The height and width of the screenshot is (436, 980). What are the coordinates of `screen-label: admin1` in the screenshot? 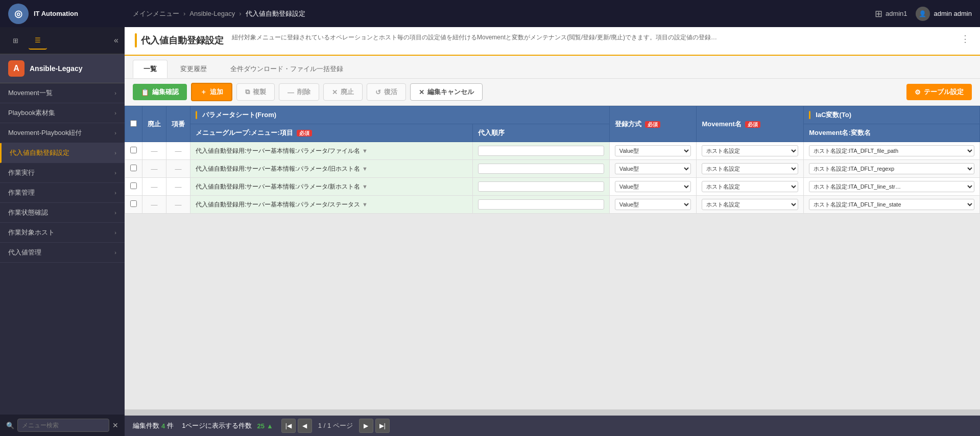 It's located at (897, 13).